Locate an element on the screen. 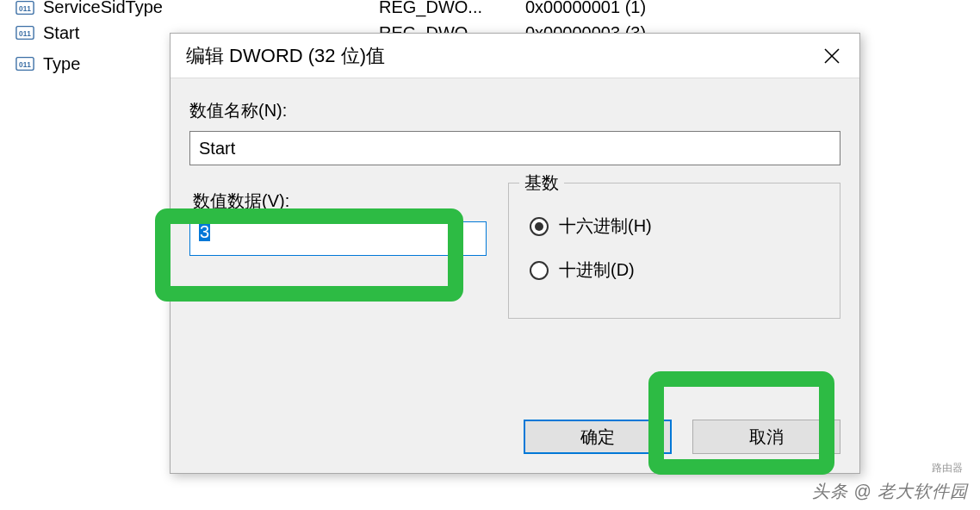 The width and height of the screenshot is (980, 510). reg-data: 0x00000001 (1) is located at coordinates (753, 9).